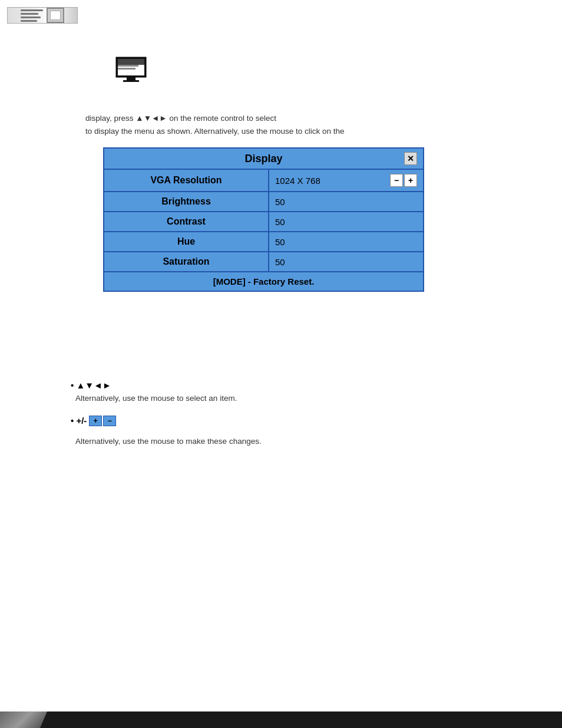 The image size is (562, 728). Describe the element at coordinates (110, 421) in the screenshot. I see `minus-inline-icon: −` at that location.